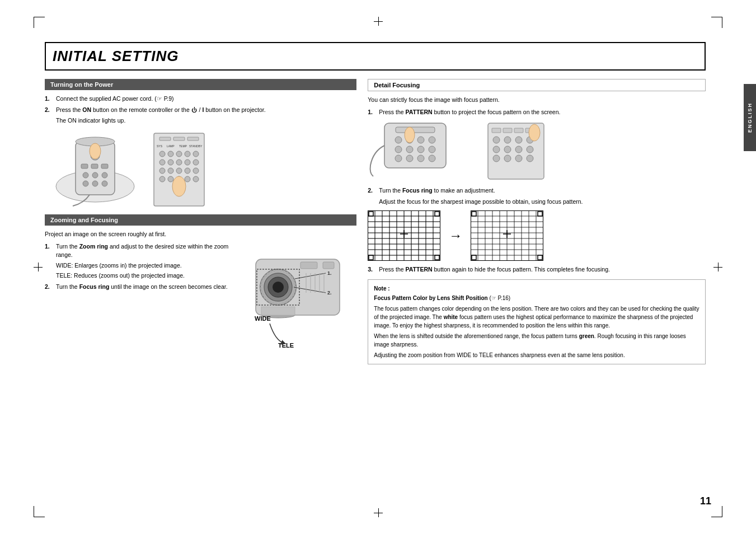 This screenshot has height=534, width=756. Describe the element at coordinates (375, 56) in the screenshot. I see `title-box: INITIAL SETTING` at that location.